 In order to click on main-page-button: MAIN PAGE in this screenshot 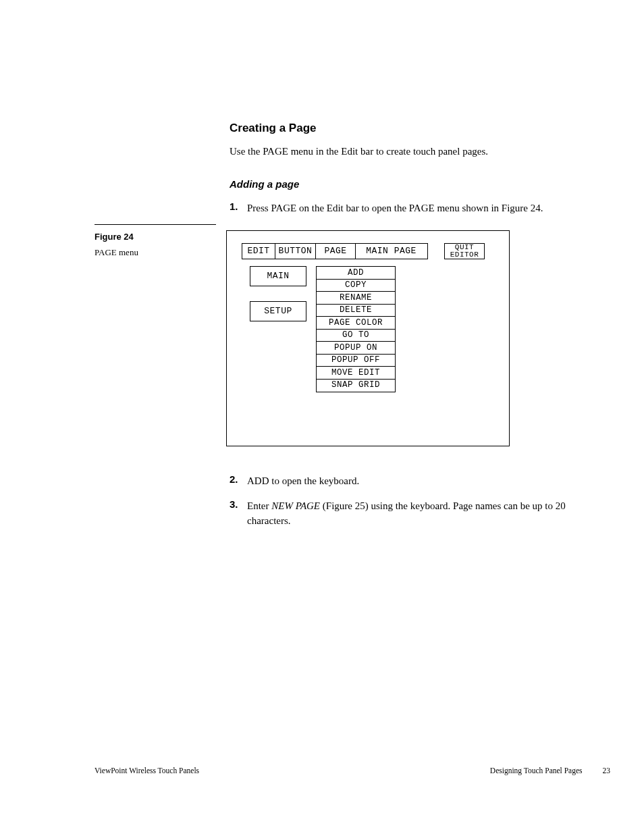, I will do `click(392, 251)`.